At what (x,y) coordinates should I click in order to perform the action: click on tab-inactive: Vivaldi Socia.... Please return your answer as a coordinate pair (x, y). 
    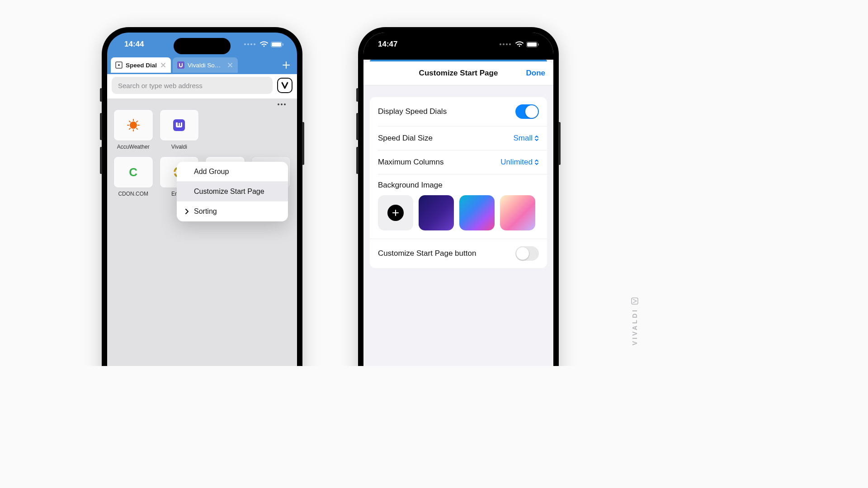
    Looking at the image, I should click on (205, 65).